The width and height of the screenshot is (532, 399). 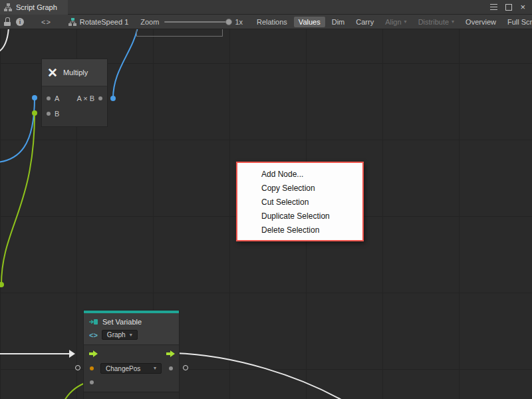 I want to click on wire-arrowhead, so click(x=72, y=354).